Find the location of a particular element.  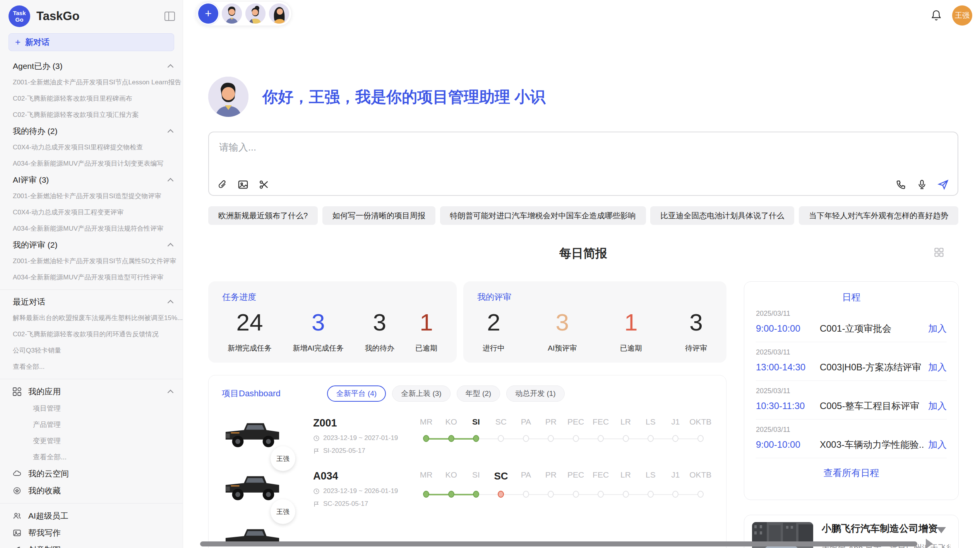

milestone-dot-alert is located at coordinates (501, 494).